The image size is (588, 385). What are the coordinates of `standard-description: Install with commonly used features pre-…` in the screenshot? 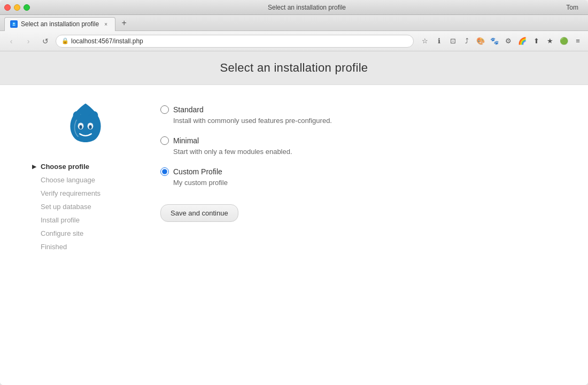 It's located at (365, 121).